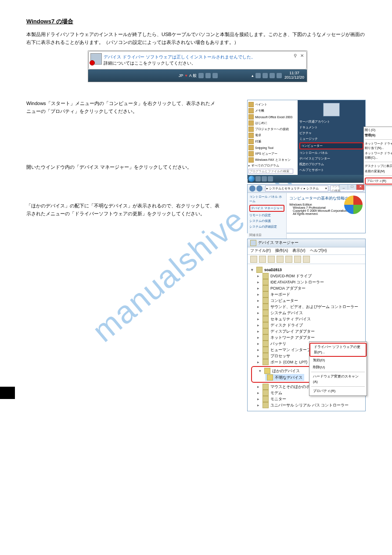  What do you see at coordinates (252, 179) in the screenshot?
I see `start-orb-icon` at bounding box center [252, 179].